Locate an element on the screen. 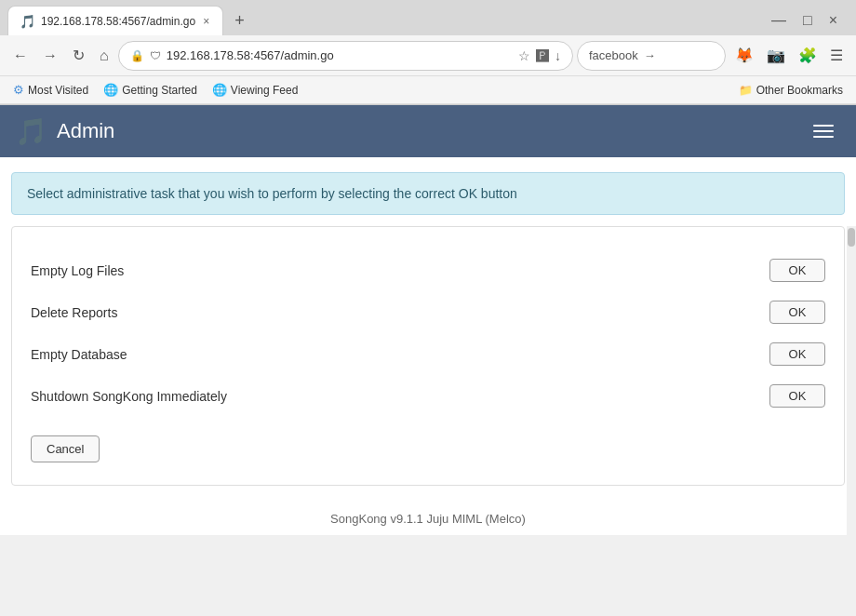 Image resolution: width=856 pixels, height=616 pixels. page-footer: SongKong v9.1.1 Juju MIML (Melco) 🎵 B f … is located at coordinates (428, 514).